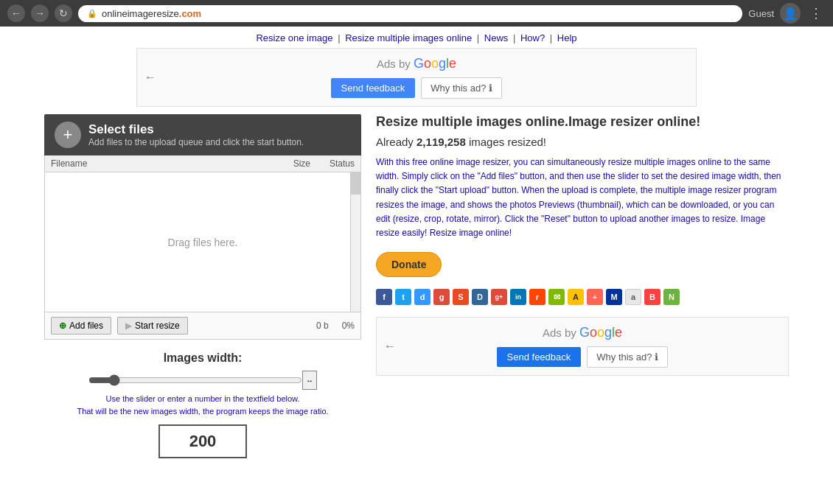 This screenshot has height=504, width=833. I want to click on scrollbar-thumb, so click(355, 183).